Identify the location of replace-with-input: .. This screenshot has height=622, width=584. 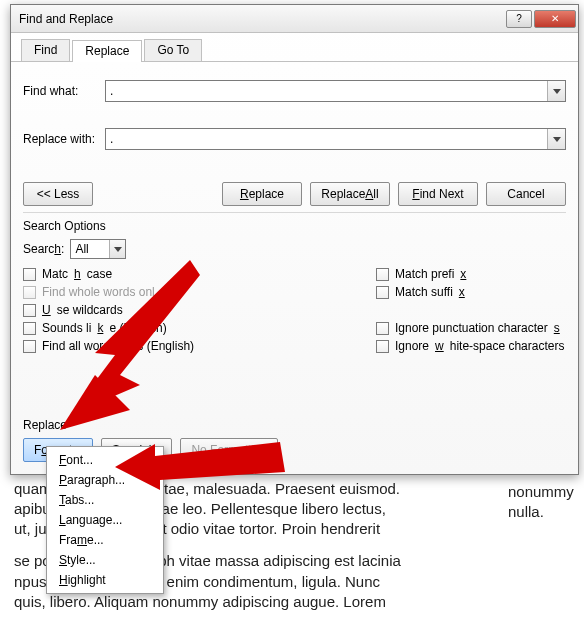
(336, 139).